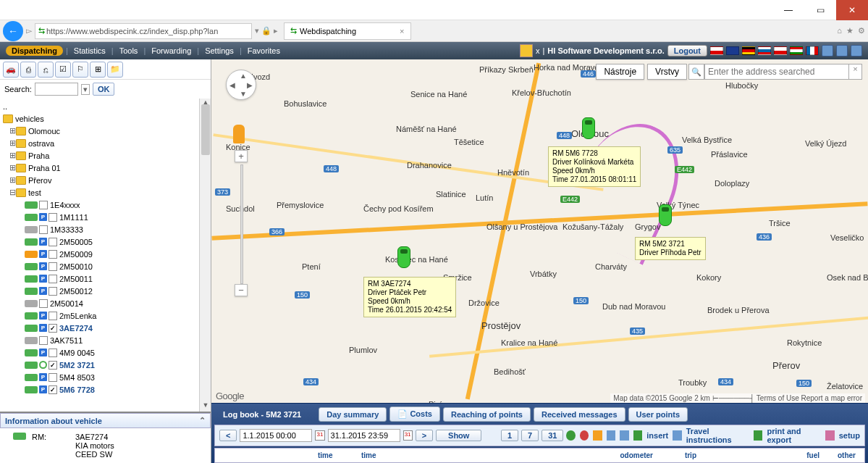  I want to click on map-pan-control: ▲▼ ◀▶, so click(241, 85).